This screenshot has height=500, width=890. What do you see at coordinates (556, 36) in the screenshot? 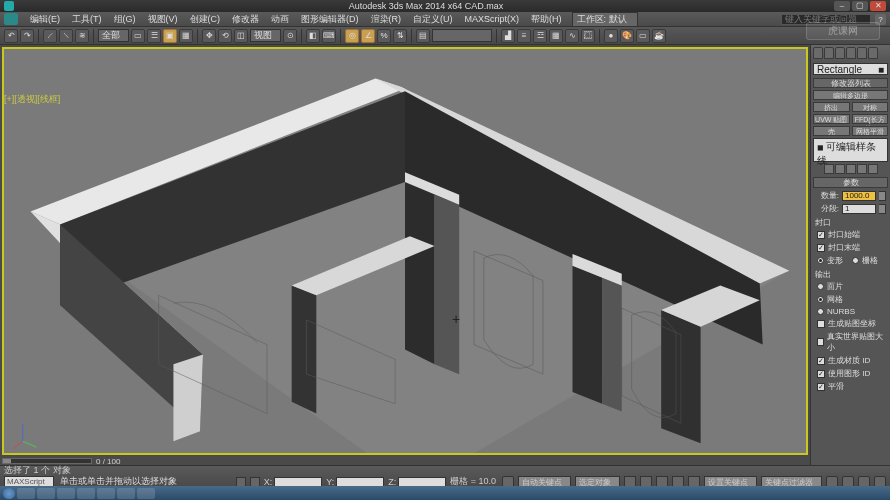
I see `graphite-ribbon-button: ▦` at bounding box center [556, 36].